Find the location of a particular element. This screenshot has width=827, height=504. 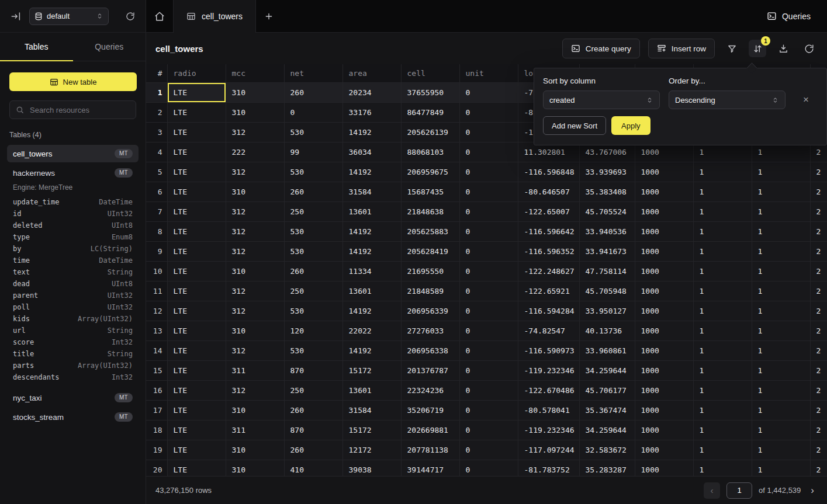

cell: -122.65007 is located at coordinates (548, 212).